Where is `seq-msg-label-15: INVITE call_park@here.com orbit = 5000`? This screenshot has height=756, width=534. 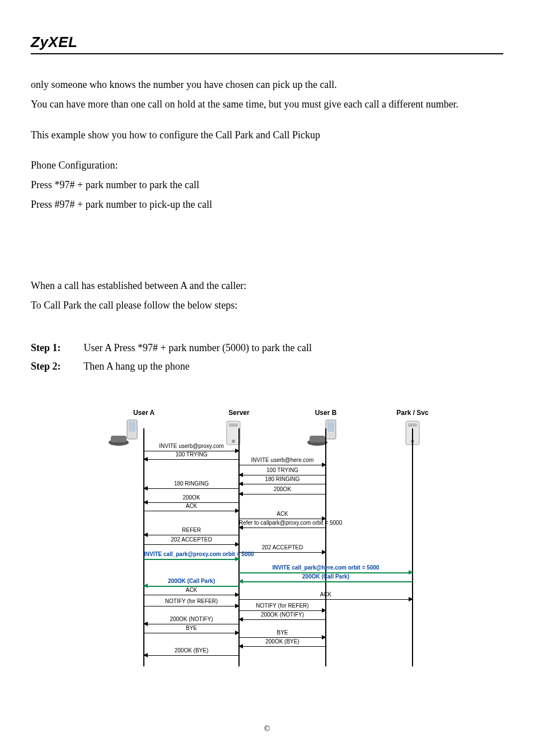 seq-msg-label-15: INVITE call_park@here.com orbit = 5000 is located at coordinates (326, 568).